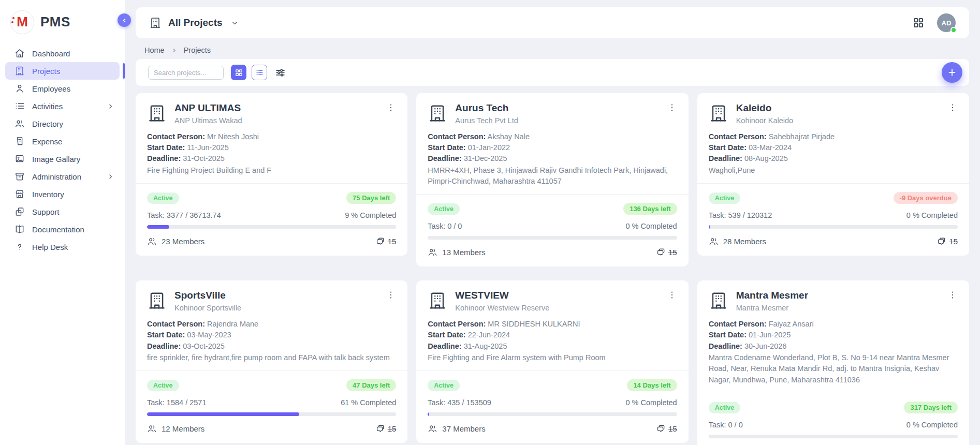 Image resolution: width=980 pixels, height=445 pixels. What do you see at coordinates (280, 72) in the screenshot?
I see `filter-button` at bounding box center [280, 72].